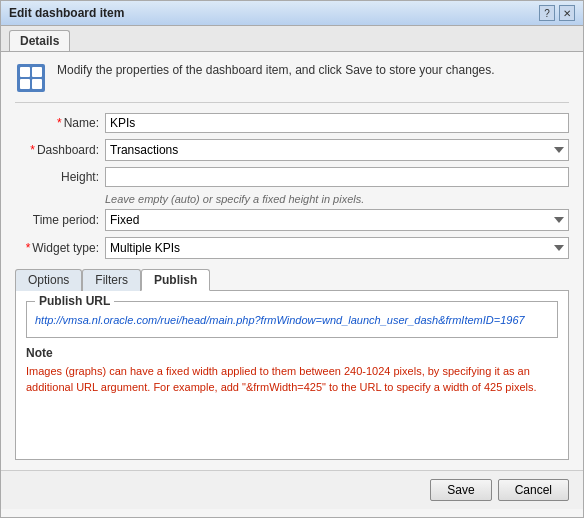 This screenshot has height=518, width=584. I want to click on dashboard-label: *Dashboard:, so click(60, 150).